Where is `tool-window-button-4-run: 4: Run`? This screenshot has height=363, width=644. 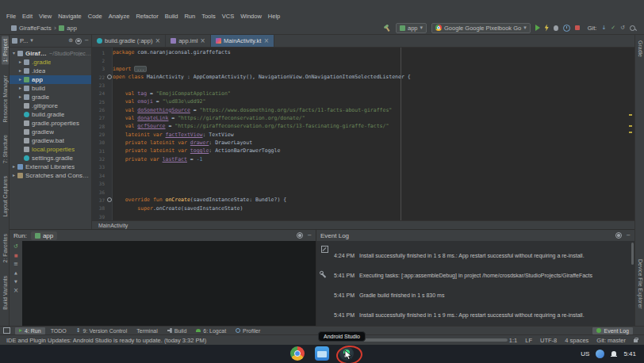
tool-window-button-4-run: 4: Run is located at coordinates (30, 331).